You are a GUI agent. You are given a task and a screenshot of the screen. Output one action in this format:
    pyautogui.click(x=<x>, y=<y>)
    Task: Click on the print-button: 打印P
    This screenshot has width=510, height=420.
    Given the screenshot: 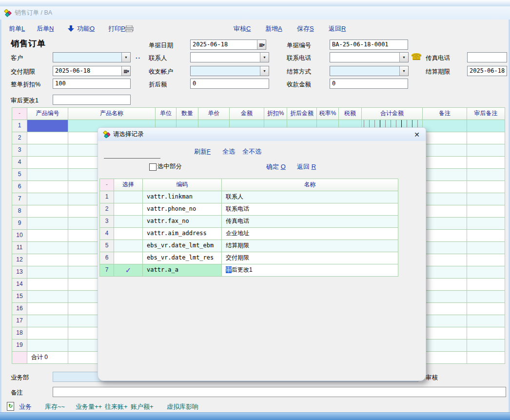 What is the action you would take?
    pyautogui.click(x=117, y=29)
    